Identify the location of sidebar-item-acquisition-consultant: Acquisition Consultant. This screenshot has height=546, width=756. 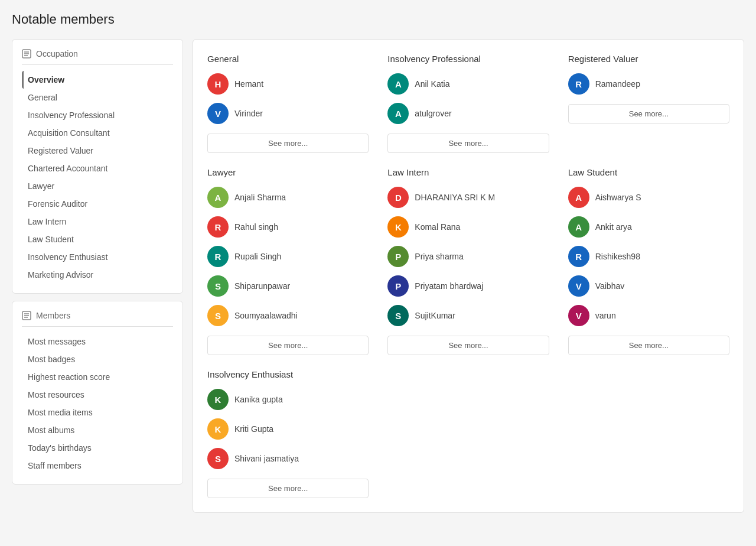
(97, 133).